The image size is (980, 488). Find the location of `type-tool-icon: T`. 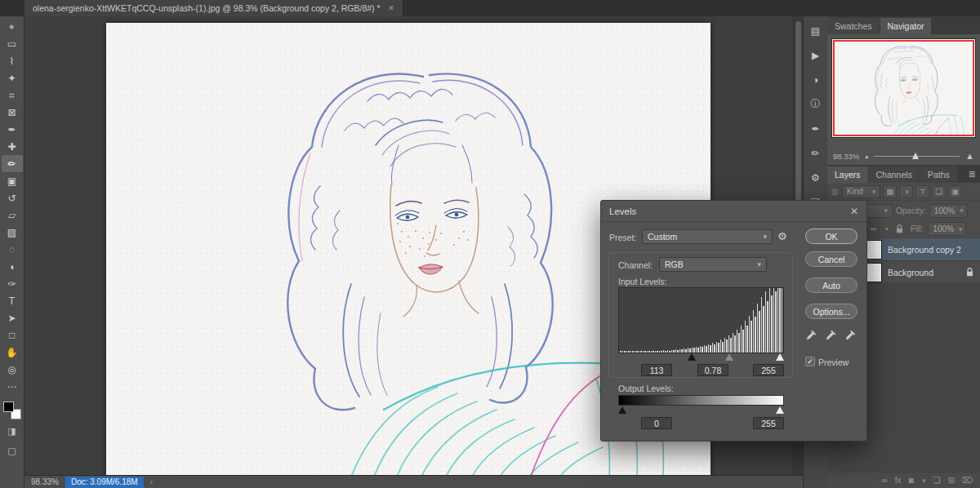

type-tool-icon: T is located at coordinates (12, 300).